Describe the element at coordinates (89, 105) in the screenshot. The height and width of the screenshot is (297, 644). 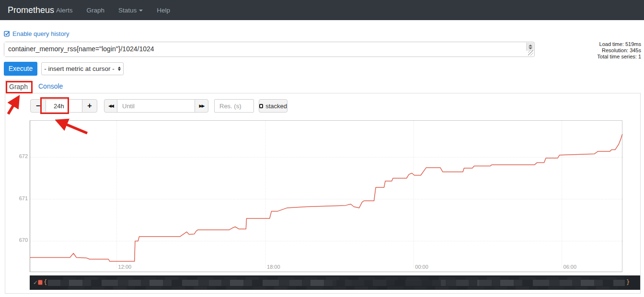
I see `plus-icon: +` at that location.